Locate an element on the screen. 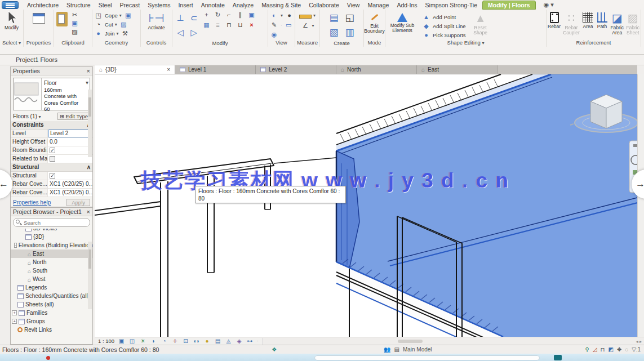 This screenshot has height=361, width=644. tree-item-east: ⌂East is located at coordinates (52, 253).